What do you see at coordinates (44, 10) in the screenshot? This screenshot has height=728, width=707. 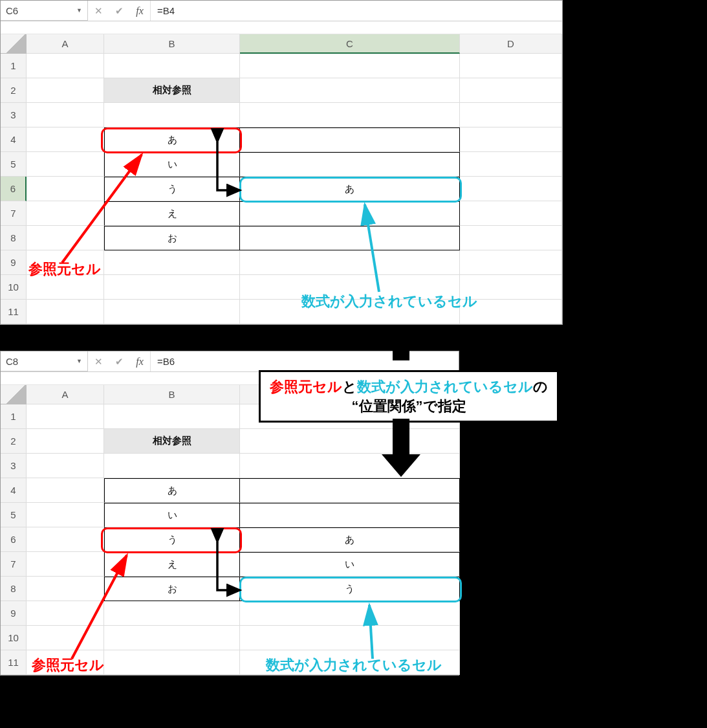 I see `name-box: C6 ▼` at bounding box center [44, 10].